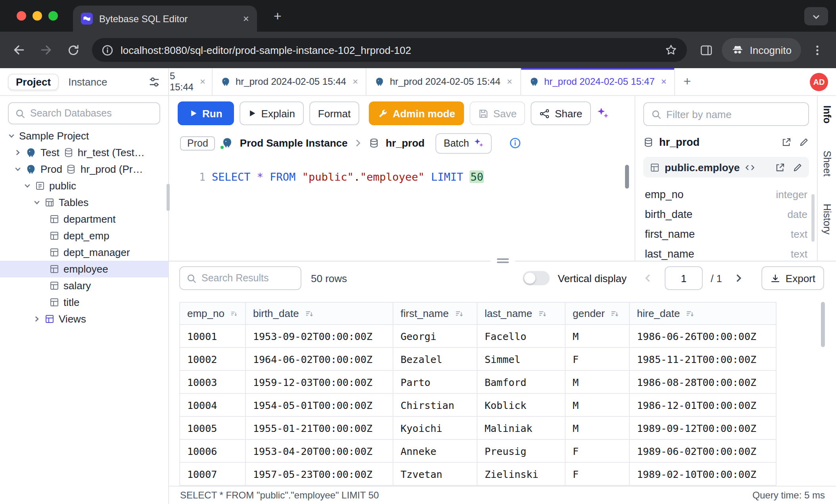 The image size is (836, 504). I want to click on tree-item-instance-test: Test hr_test (Test…, so click(84, 153).